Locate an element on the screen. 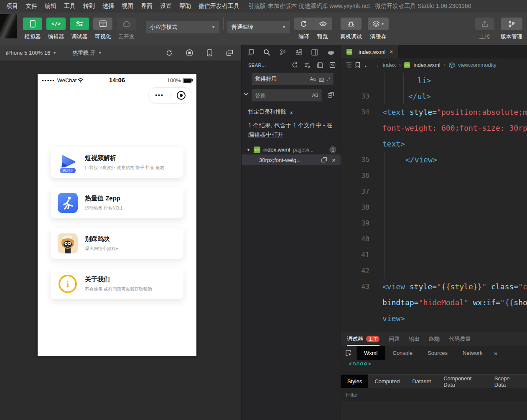 Image resolution: width=527 pixels, height=420 pixels. compile-mode-select: 普通编译 ▼ is located at coordinates (259, 27).